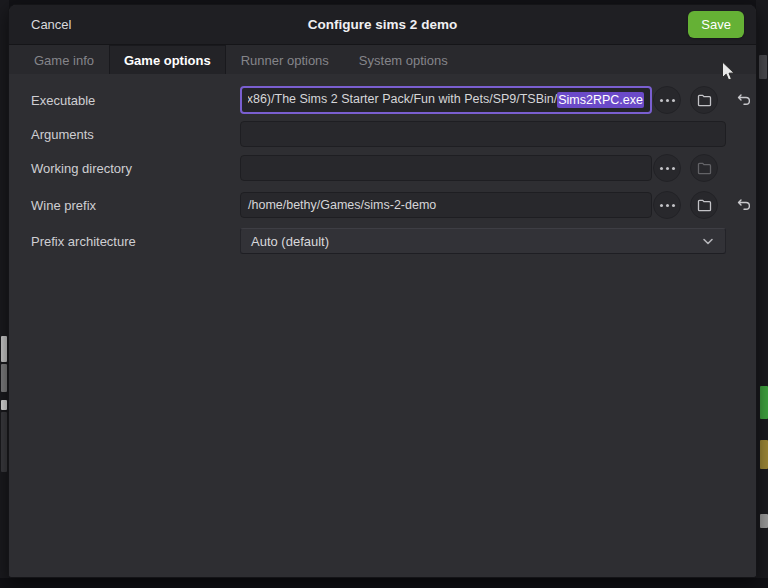  Describe the element at coordinates (82, 168) in the screenshot. I see `working-directory-label: Working directory` at that location.